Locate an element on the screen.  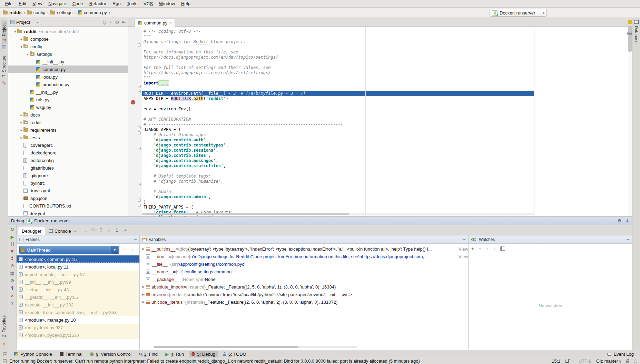
frame-row: <module>, manage.py:10 is located at coordinates (78, 320).